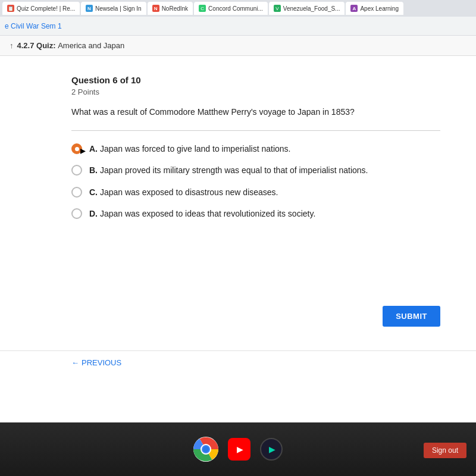 This screenshot has height=476, width=476. I want to click on option-b: B. Japan proved its military strength wa…, so click(256, 170).